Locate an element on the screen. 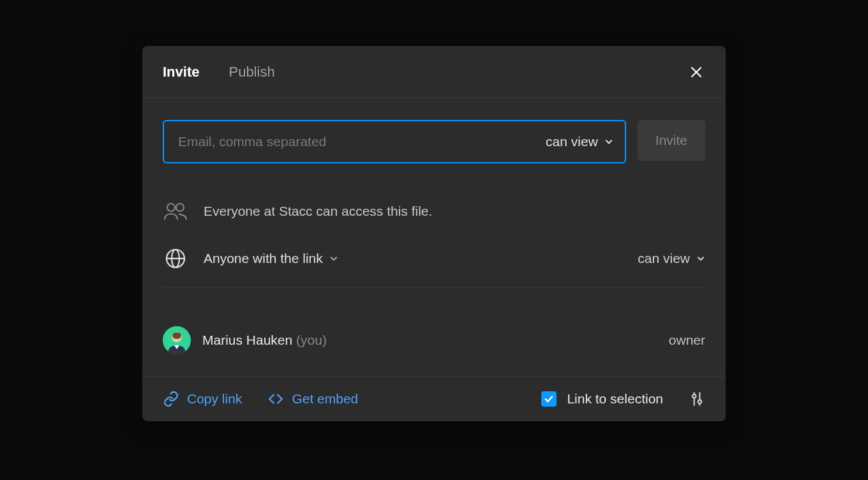  tab-list: Invite Publish is located at coordinates (219, 72).